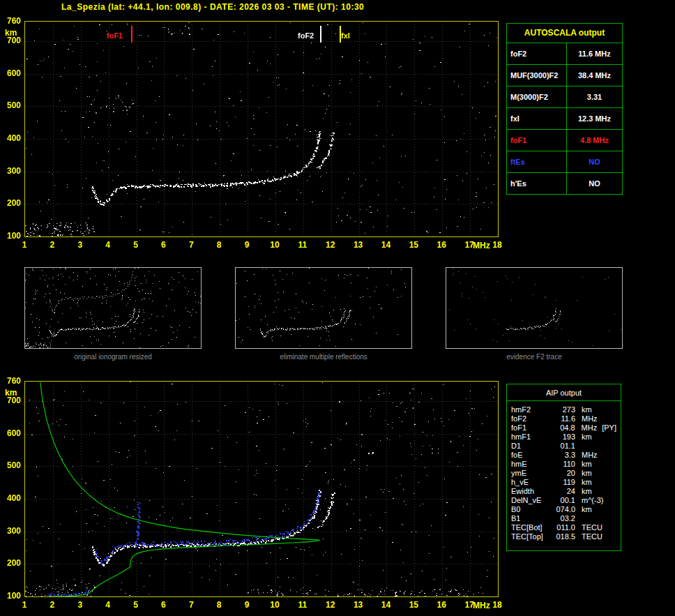  Describe the element at coordinates (531, 519) in the screenshot. I see `aip-row-label: B1` at that location.